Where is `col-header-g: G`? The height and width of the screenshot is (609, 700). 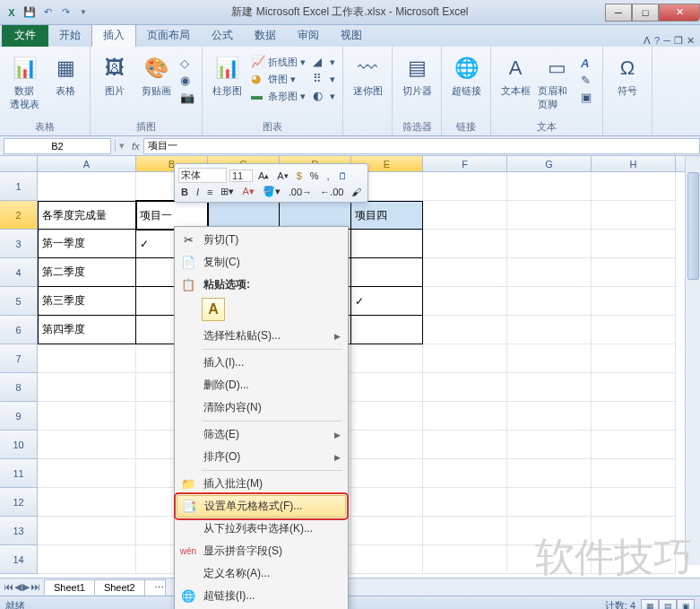
col-header-g: G is located at coordinates (549, 163).